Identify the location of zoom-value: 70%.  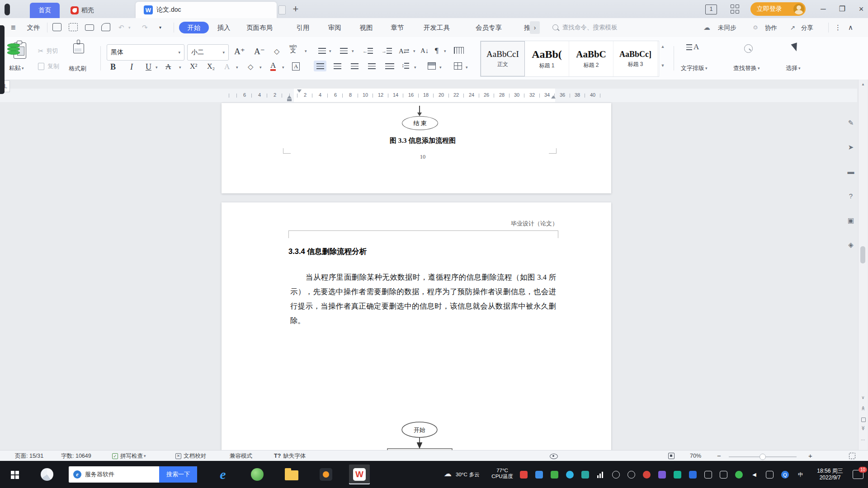
(695, 456).